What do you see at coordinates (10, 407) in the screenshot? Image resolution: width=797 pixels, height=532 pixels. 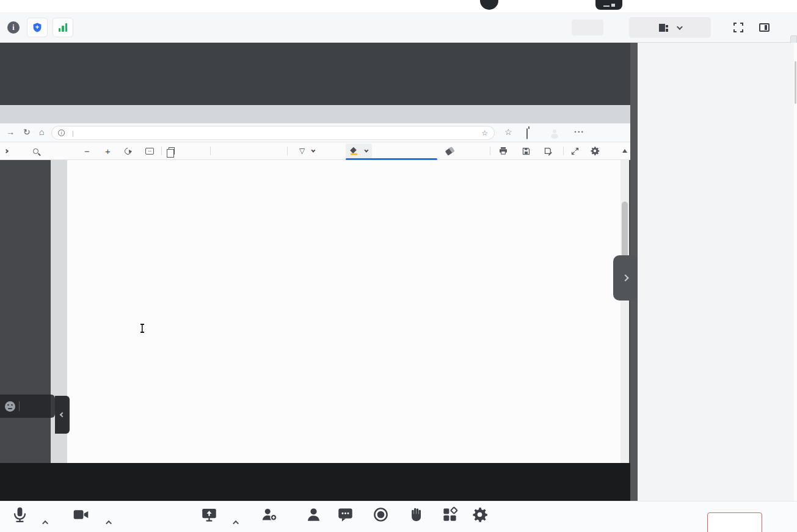 I see `emoji-icon` at bounding box center [10, 407].